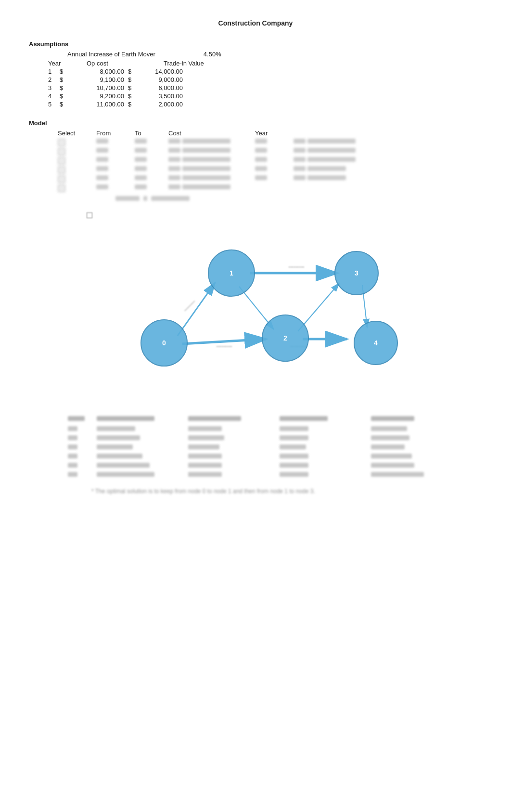 This screenshot has width=511, height=812. I want to click on col-header-from: From, so click(115, 133).